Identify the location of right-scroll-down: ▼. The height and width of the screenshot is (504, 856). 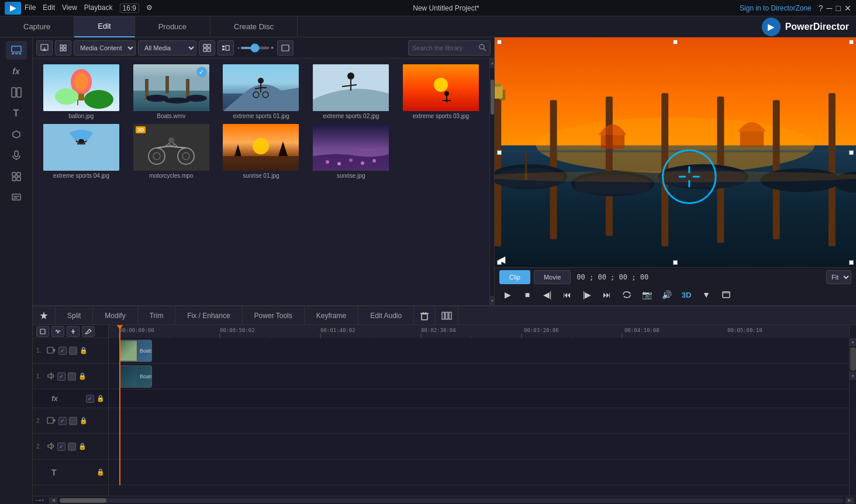
(852, 376).